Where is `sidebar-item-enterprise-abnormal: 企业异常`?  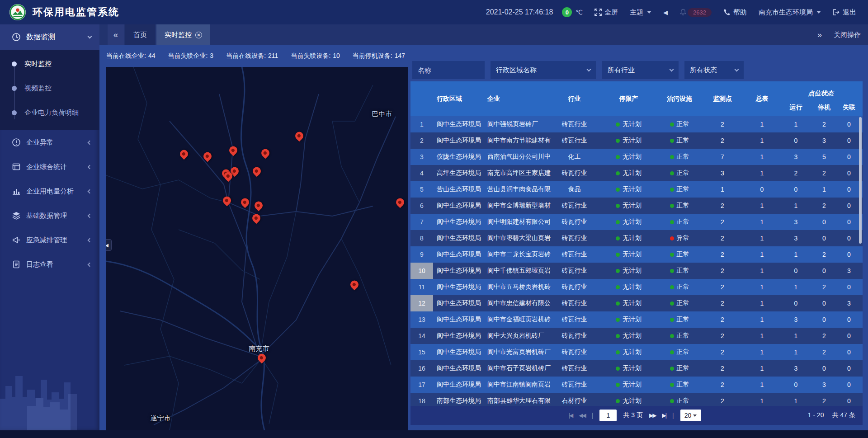 sidebar-item-enterprise-abnormal: 企业异常 is located at coordinates (50, 142).